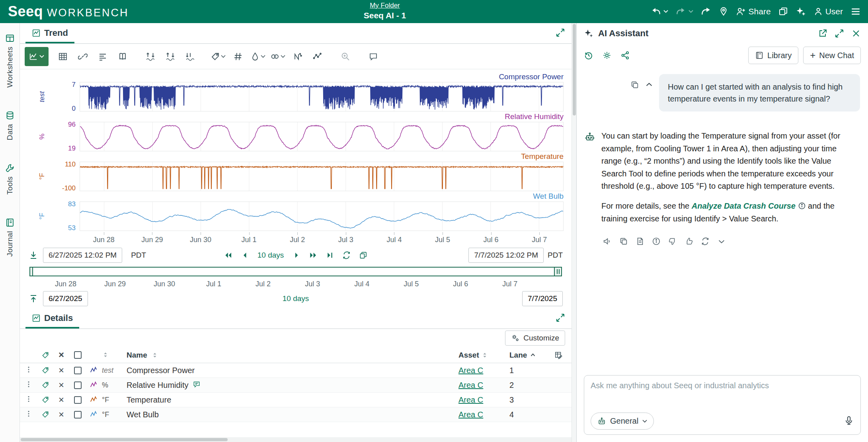 This screenshot has height=442, width=868. I want to click on chat-input, so click(722, 385).